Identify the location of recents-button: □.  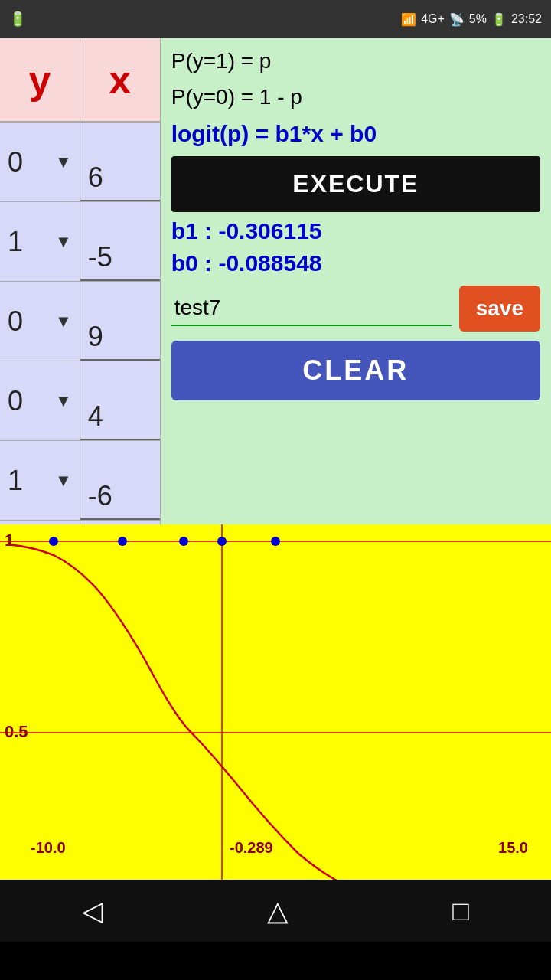
(461, 911).